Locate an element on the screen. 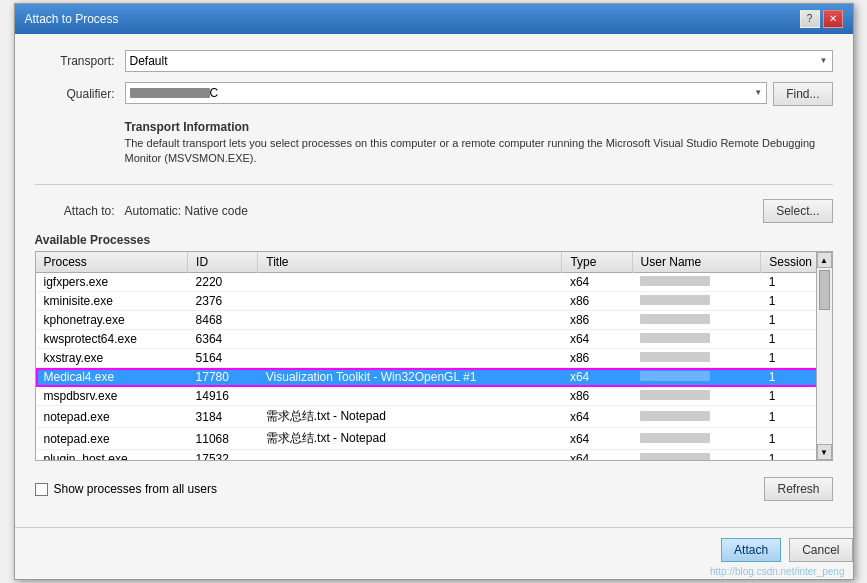 This screenshot has width=867, height=583. qualifier-control: C ▼ Find... is located at coordinates (479, 94).